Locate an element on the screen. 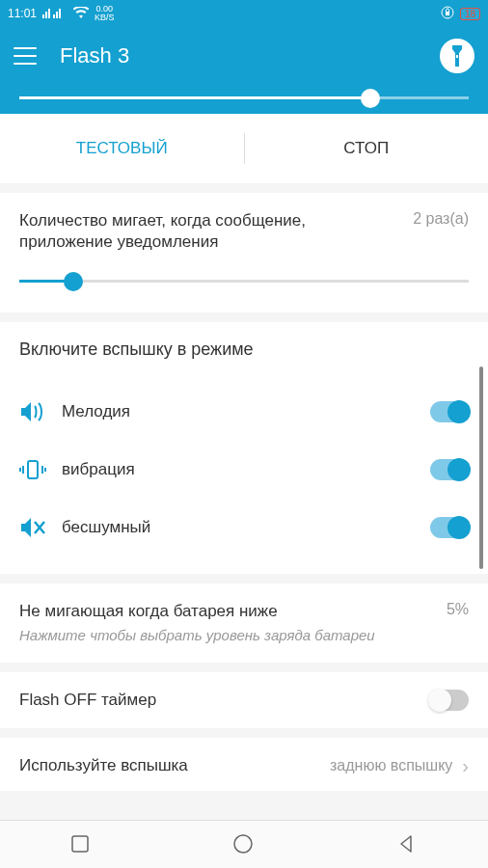 Image resolution: width=488 pixels, height=868 pixels. nav-home is located at coordinates (244, 845).